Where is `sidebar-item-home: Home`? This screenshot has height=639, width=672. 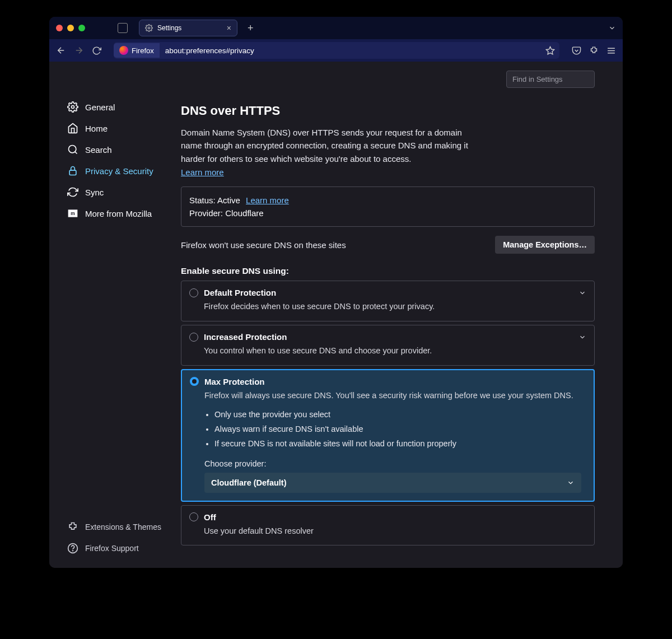 sidebar-item-home: Home is located at coordinates (119, 128).